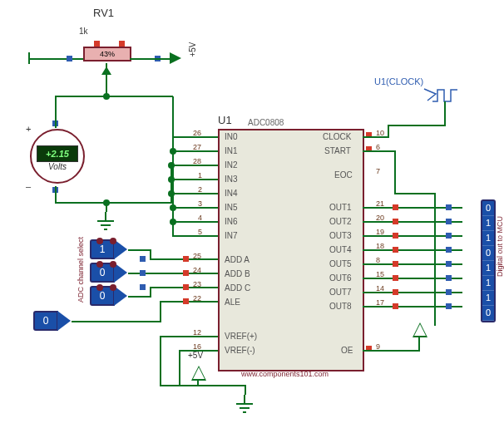  Describe the element at coordinates (197, 147) in the screenshot. I see `pin-num: 27` at that location.